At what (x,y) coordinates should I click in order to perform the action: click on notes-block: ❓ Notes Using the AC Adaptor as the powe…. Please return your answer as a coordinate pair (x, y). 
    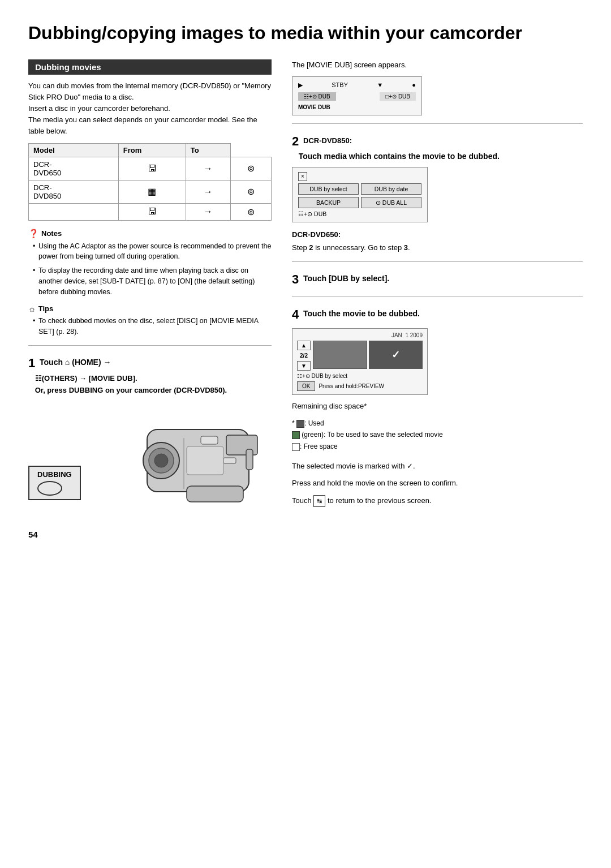
    Looking at the image, I should click on (150, 263).